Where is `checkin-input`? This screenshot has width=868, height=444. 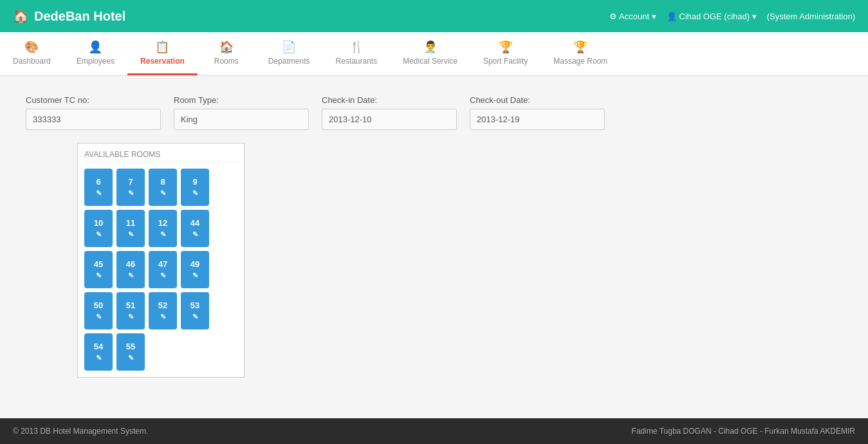 checkin-input is located at coordinates (389, 120).